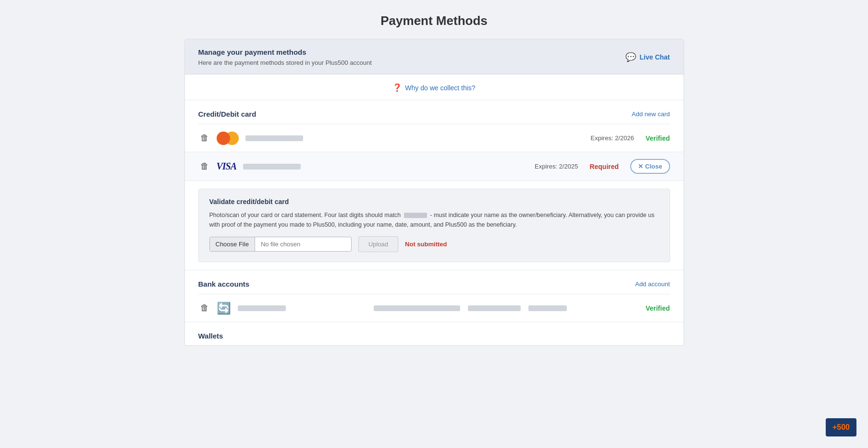 The height and width of the screenshot is (448, 868). What do you see at coordinates (434, 226) in the screenshot?
I see `validate-section: Validate credit/debit card Photo/scan of…` at bounding box center [434, 226].